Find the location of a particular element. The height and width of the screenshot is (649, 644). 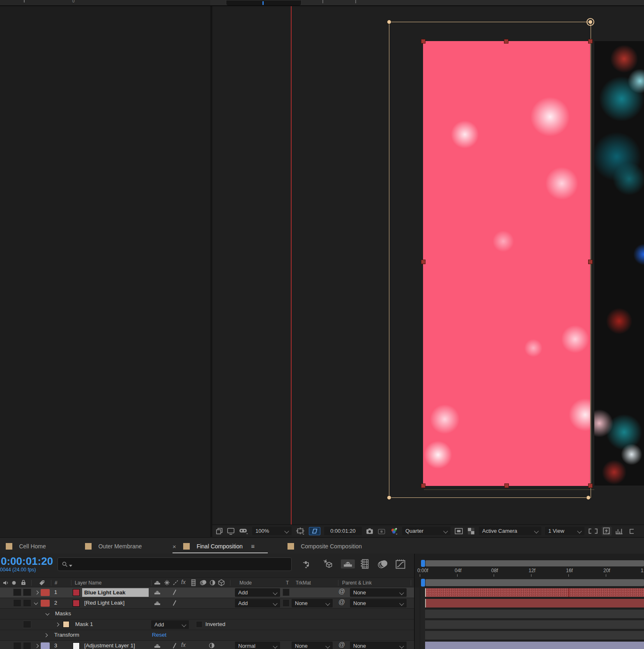

frame-blending-icon is located at coordinates (365, 564).